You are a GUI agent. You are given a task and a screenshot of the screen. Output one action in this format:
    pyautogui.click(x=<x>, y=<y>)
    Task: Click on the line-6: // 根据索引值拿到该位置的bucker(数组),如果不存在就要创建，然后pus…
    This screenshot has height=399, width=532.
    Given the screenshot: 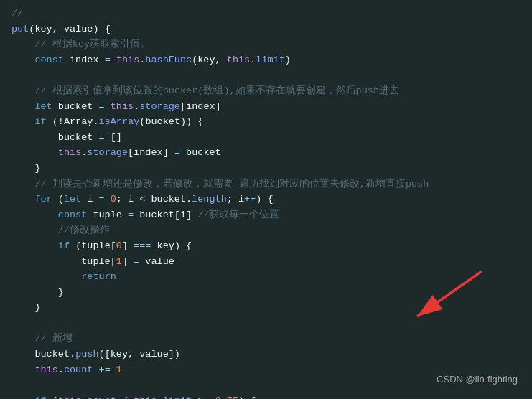 What is the action you would take?
    pyautogui.click(x=266, y=91)
    